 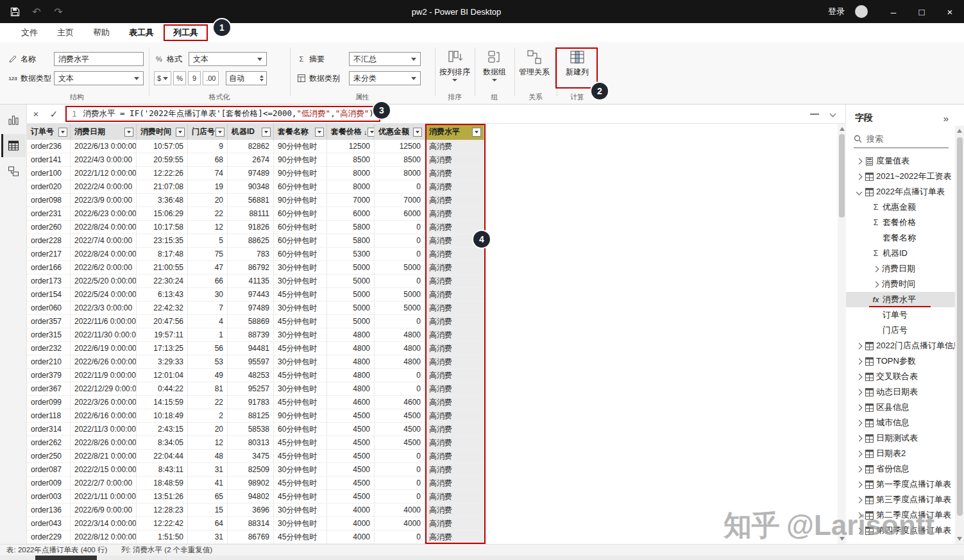 I want to click on cell-订单号: order118, so click(x=49, y=416).